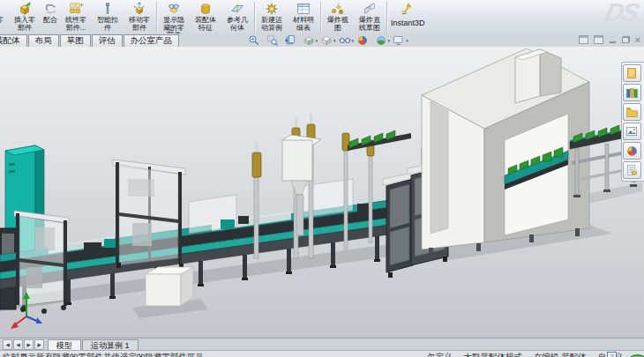 The image size is (644, 357). Describe the element at coordinates (632, 112) in the screenshot. I see `file-explorer-icon` at that location.